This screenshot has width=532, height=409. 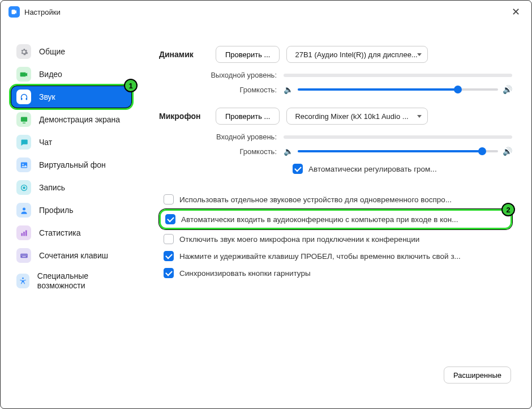 I want to click on advanced-button: Расширенные, so click(x=478, y=375).